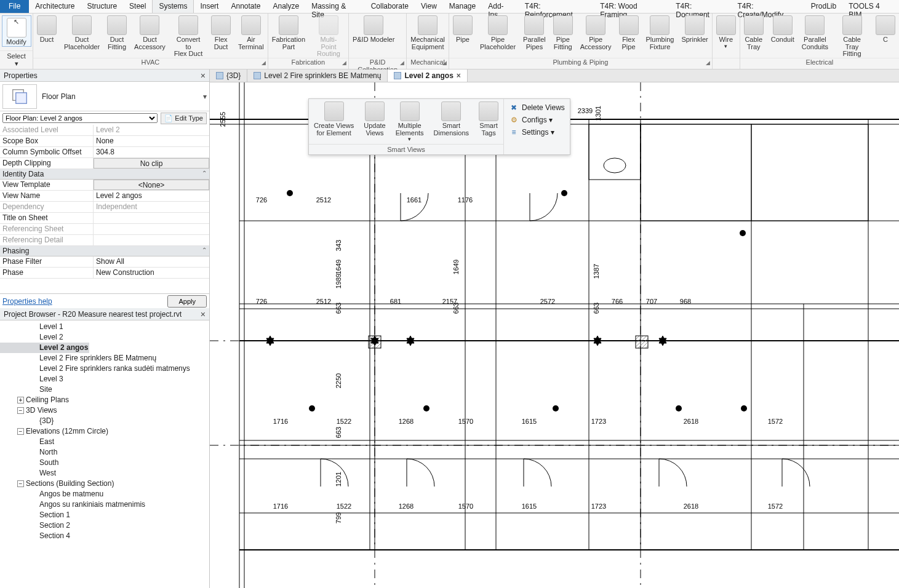  Describe the element at coordinates (188, 36) in the screenshot. I see `convert-flex-duct-tool: Convert toFlex Duct` at that location.